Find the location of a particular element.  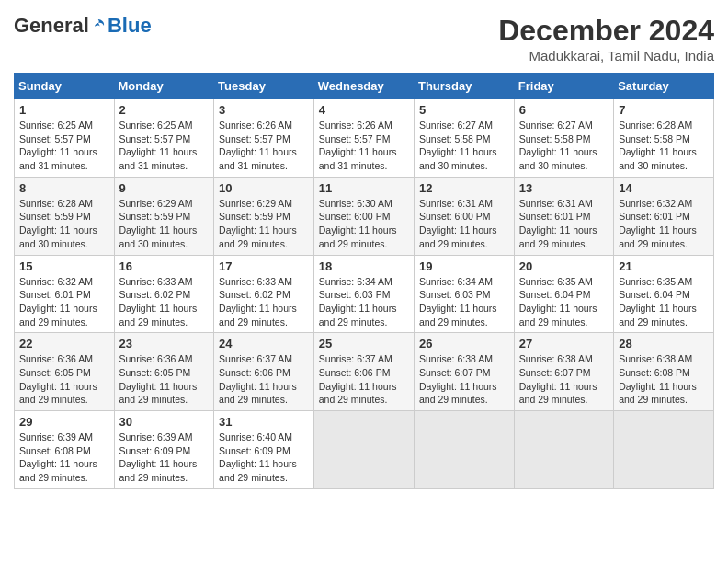

day-number: 12 is located at coordinates (464, 188).